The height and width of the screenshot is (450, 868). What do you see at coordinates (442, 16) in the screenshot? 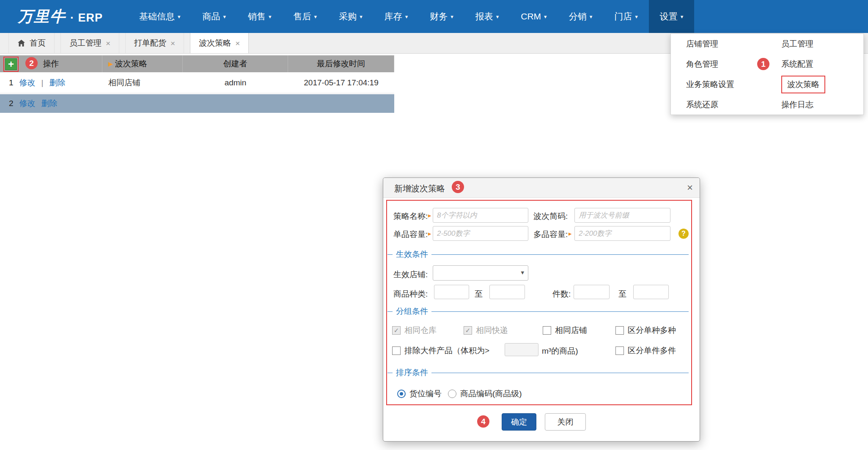
I see `nav-item-finance: 财务▾` at bounding box center [442, 16].